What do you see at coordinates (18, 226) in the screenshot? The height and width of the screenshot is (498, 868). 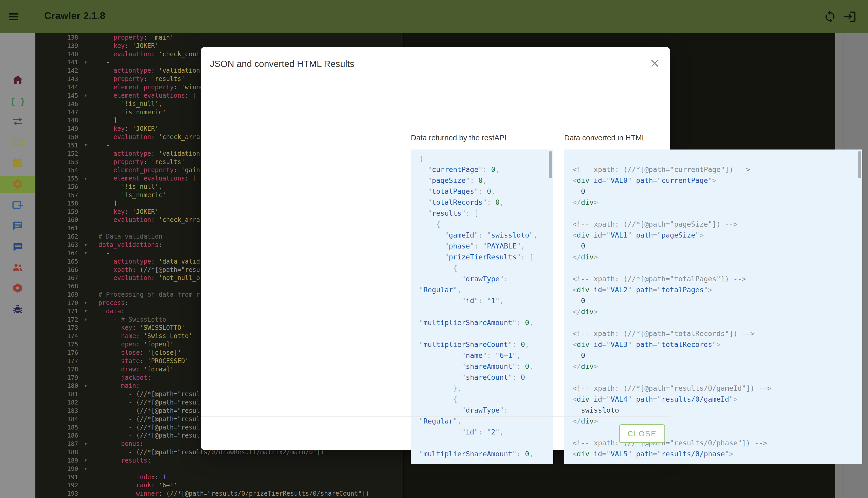 I see `chat-bubble-icon` at bounding box center [18, 226].